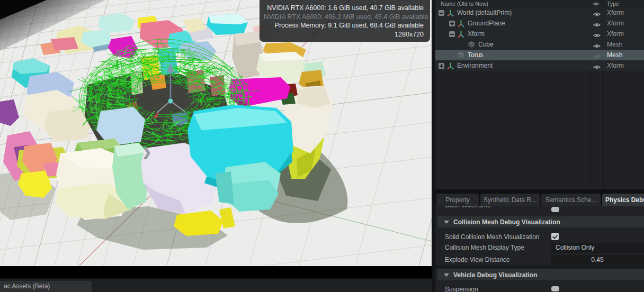 The image size is (644, 292). Describe the element at coordinates (555, 289) in the screenshot. I see `suspension-toggle` at that location.